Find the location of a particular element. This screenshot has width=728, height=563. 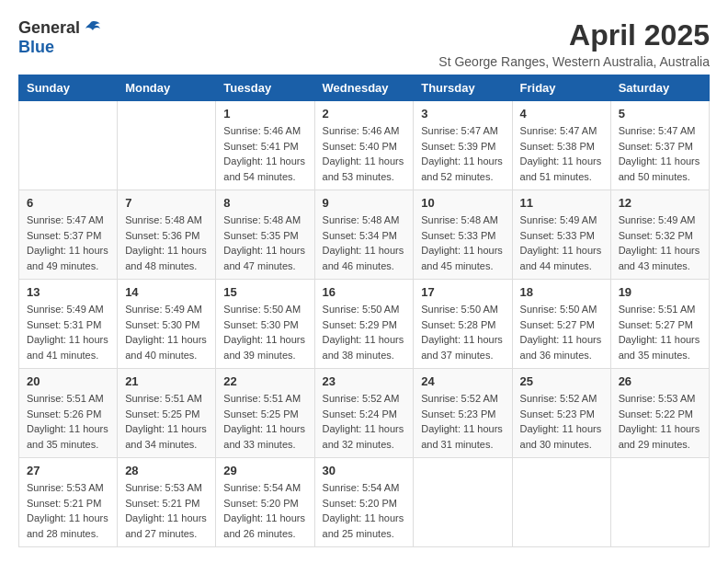

calendar-cell: 11Sunrise: 5:49 AMSunset: 5:33 PMDayligh… is located at coordinates (561, 236).